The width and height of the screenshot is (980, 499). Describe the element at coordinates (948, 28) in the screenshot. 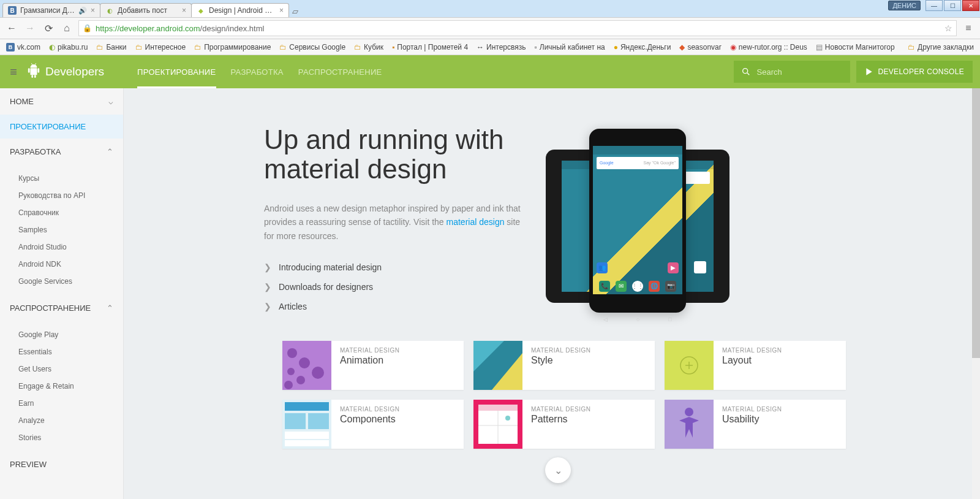

I see `bookmark-star-icon: ☆` at that location.